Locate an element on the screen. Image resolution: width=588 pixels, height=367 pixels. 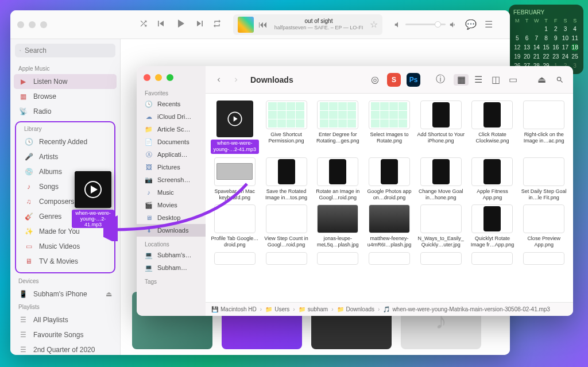
step-back-icon: ⏮ is located at coordinates (263, 25).